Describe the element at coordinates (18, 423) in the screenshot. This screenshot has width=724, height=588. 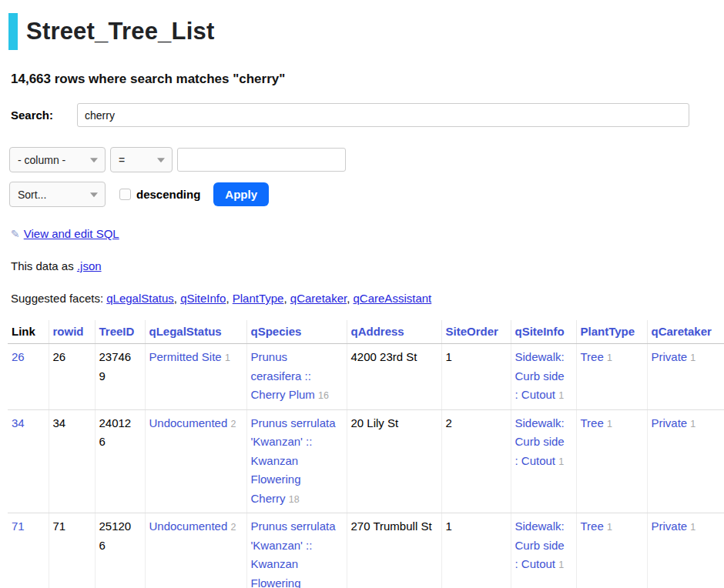
I see `row-link: 34` at that location.